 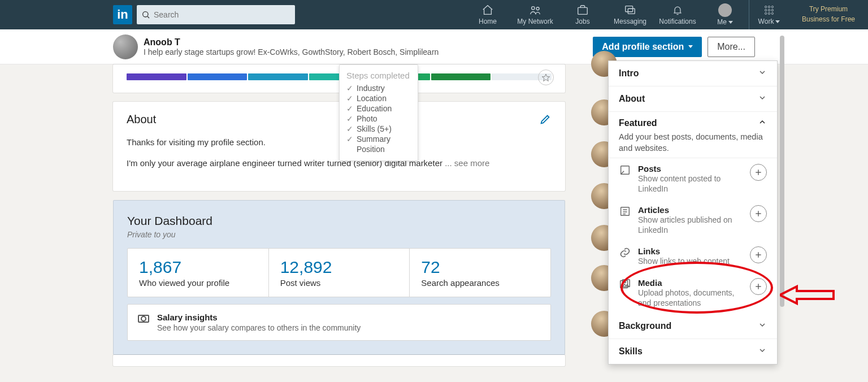 What do you see at coordinates (488, 15) in the screenshot?
I see `nav-home: Home` at bounding box center [488, 15].